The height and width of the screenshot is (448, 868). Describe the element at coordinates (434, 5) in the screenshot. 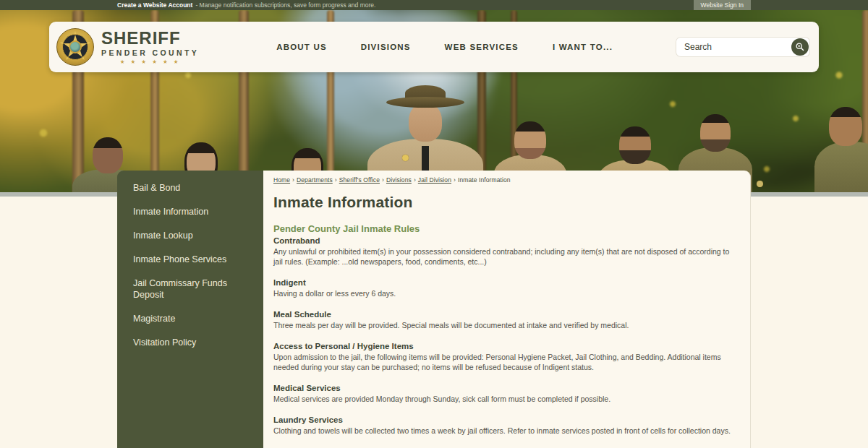

I see `topbar: Create a Website Account - Manage notifi…` at that location.